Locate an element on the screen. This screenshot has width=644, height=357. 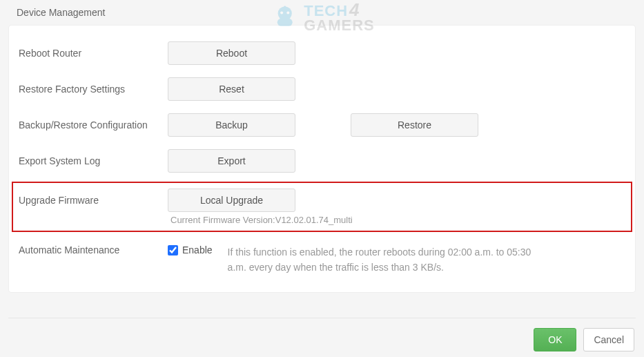
reset-button: Reset is located at coordinates (232, 89).